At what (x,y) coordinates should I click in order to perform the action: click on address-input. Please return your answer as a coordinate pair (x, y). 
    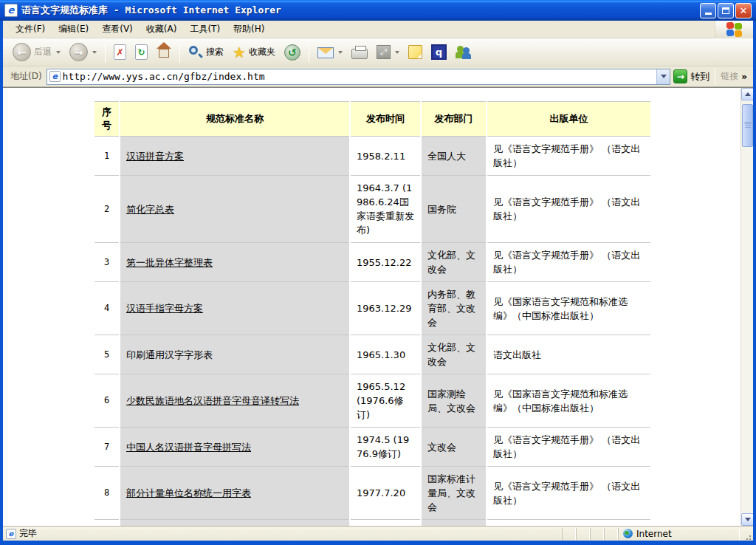
    Looking at the image, I should click on (360, 77).